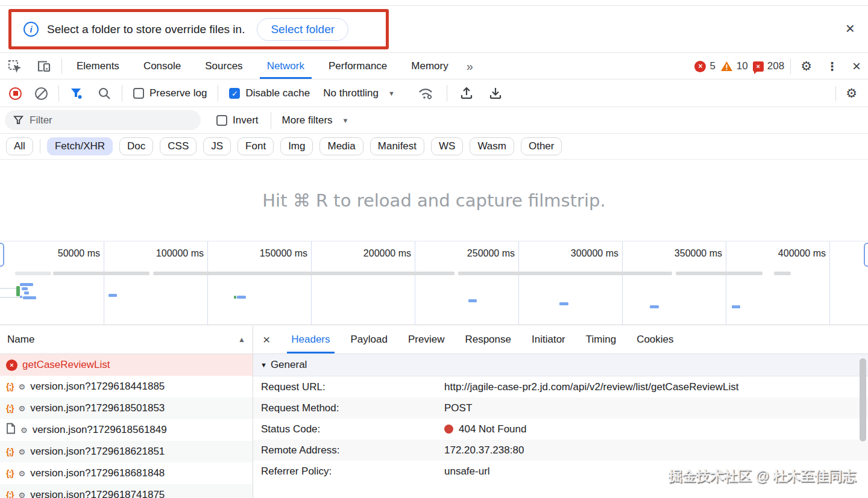  What do you see at coordinates (397, 146) in the screenshot?
I see `type-filter-manifest: Manifest` at bounding box center [397, 146].